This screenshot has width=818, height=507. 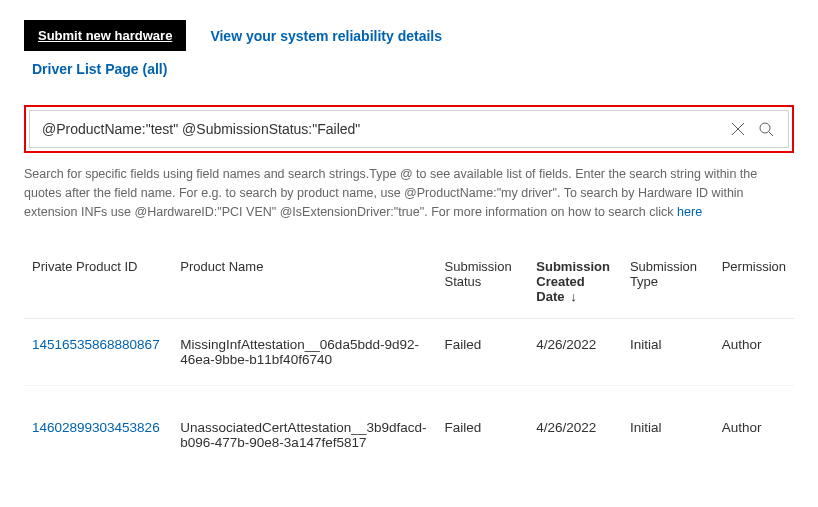 I want to click on clear-search-button, so click(x=738, y=129).